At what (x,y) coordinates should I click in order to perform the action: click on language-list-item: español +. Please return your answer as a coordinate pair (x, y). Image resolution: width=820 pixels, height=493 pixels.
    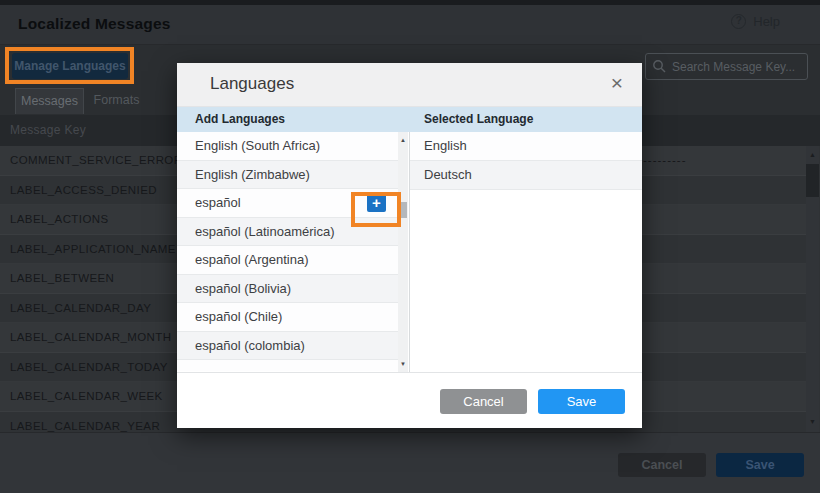
    Looking at the image, I should click on (288, 204).